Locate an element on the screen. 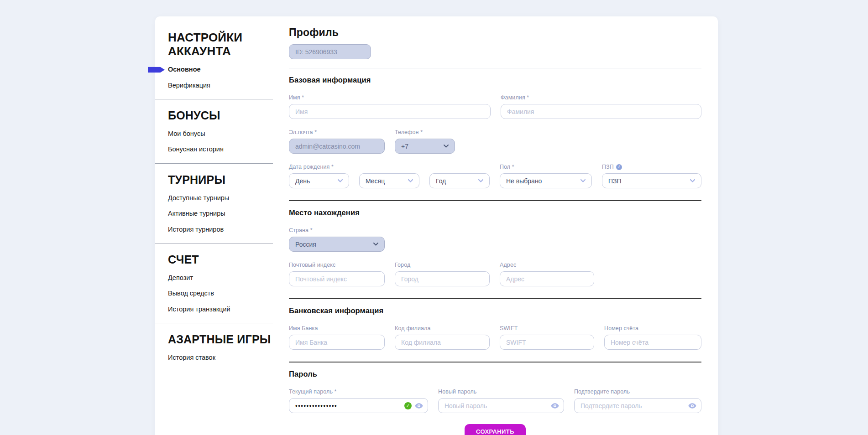 The image size is (868, 435). account-number-field: Номер счёта is located at coordinates (653, 337).